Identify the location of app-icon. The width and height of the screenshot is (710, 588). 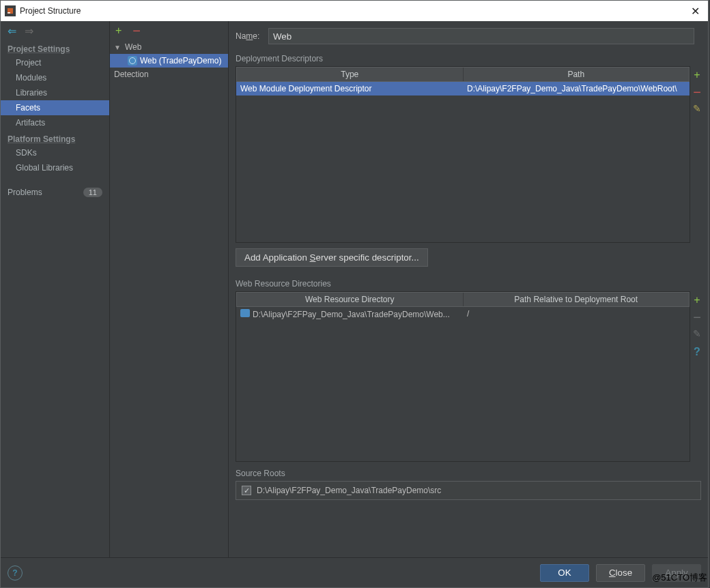
(10, 11).